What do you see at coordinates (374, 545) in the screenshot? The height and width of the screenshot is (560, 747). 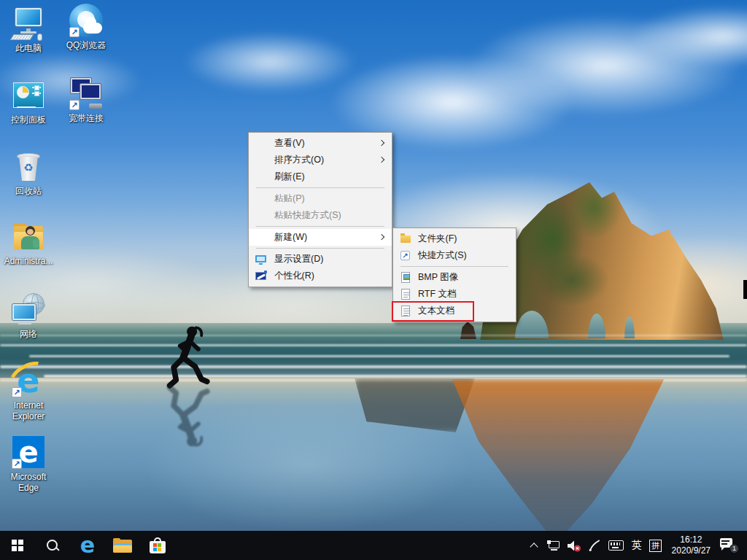 I see `taskbar: e` at bounding box center [374, 545].